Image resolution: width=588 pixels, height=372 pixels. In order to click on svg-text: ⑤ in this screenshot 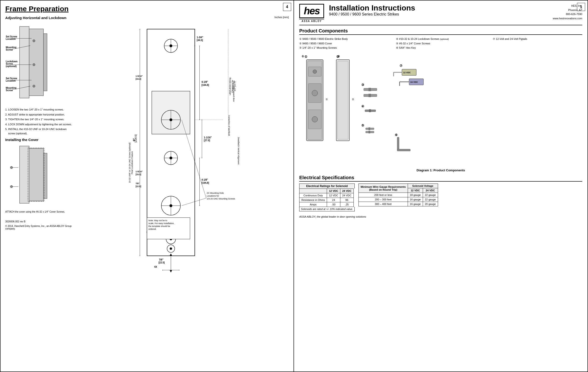, I will do `click(363, 125)`.